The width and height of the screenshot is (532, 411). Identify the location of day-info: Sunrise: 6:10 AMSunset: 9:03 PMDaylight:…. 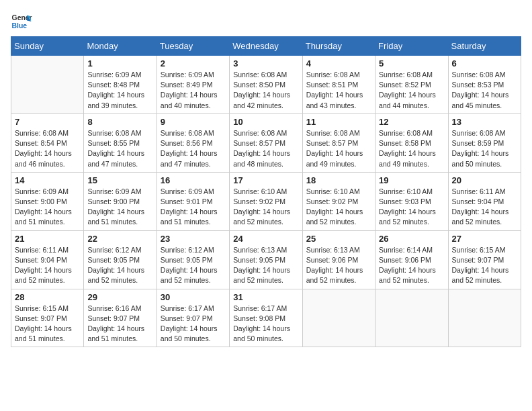
(411, 207).